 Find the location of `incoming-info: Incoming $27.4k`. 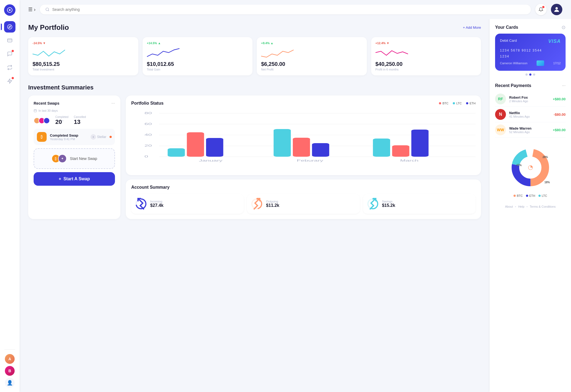

incoming-info: Incoming $27.4k is located at coordinates (157, 204).